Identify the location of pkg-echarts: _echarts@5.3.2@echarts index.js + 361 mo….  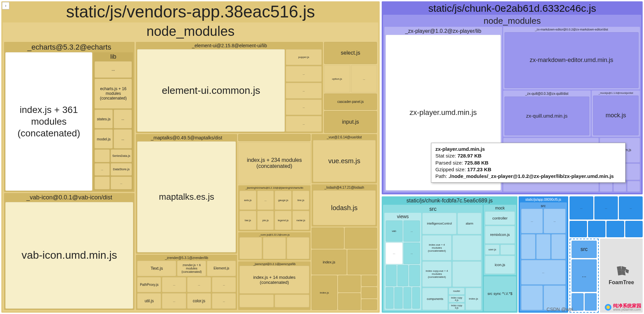
(69, 117).